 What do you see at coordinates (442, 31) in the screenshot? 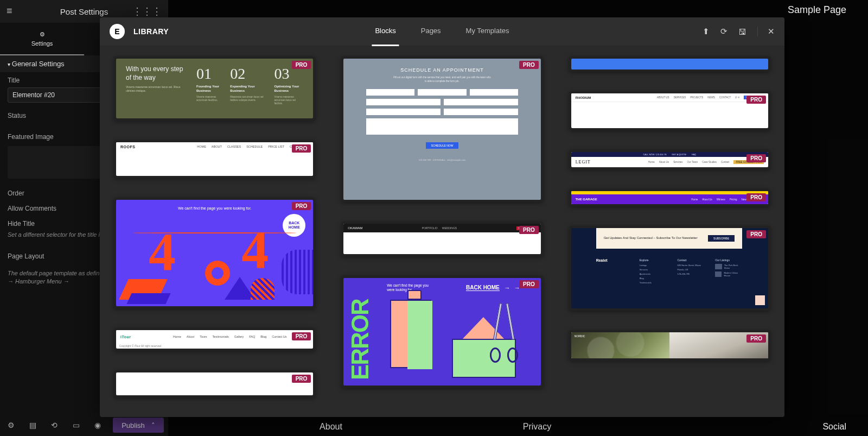
I see `library-header: E LIBRARY Blocks Pages My Templates ⬆ ⟳ …` at bounding box center [442, 31].